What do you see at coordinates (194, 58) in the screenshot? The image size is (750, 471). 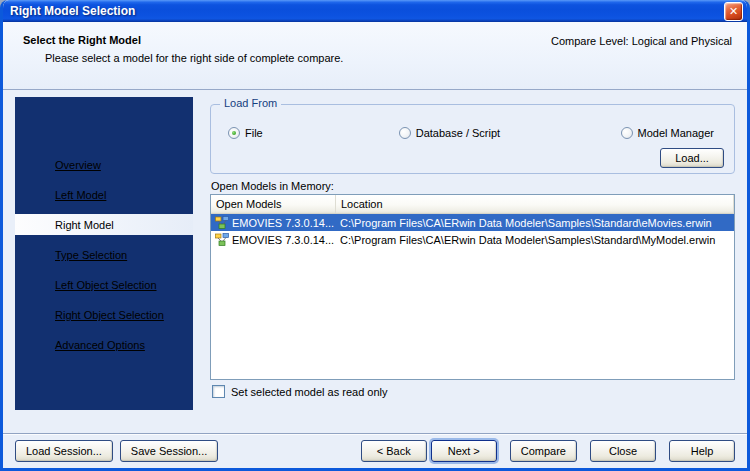 I see `page-subtitle: Please select a model for the right side…` at bounding box center [194, 58].